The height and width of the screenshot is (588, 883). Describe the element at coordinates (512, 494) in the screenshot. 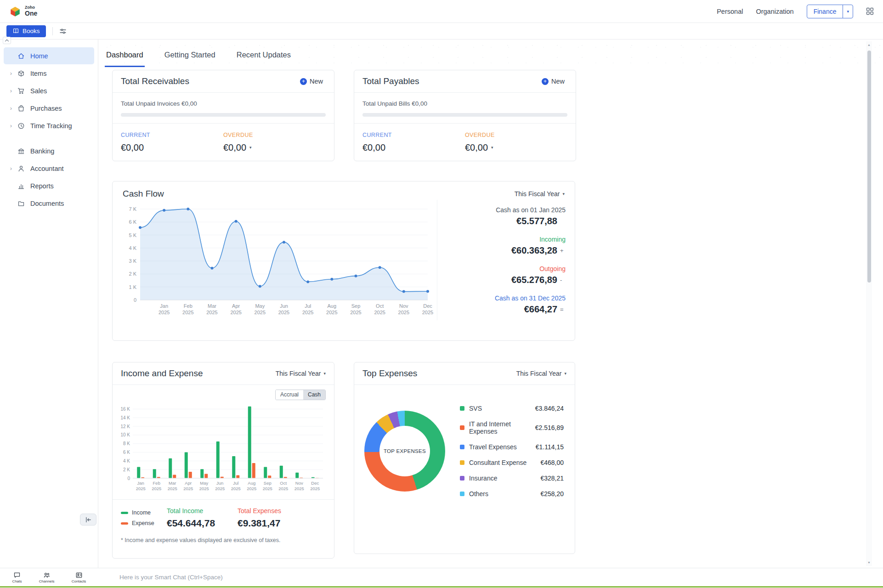

I see `expense-legend-item: Others€258,20` at that location.